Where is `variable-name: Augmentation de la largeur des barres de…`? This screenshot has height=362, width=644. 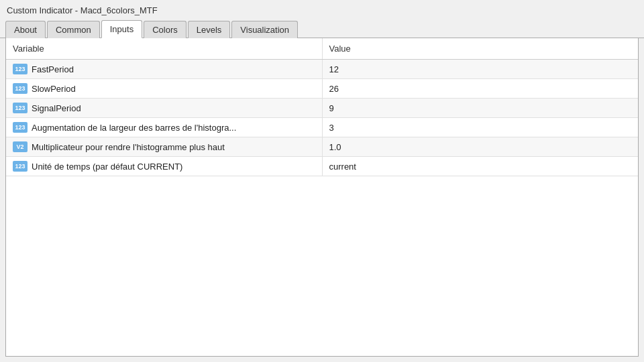 variable-name: Augmentation de la largeur des barres de… is located at coordinates (134, 127).